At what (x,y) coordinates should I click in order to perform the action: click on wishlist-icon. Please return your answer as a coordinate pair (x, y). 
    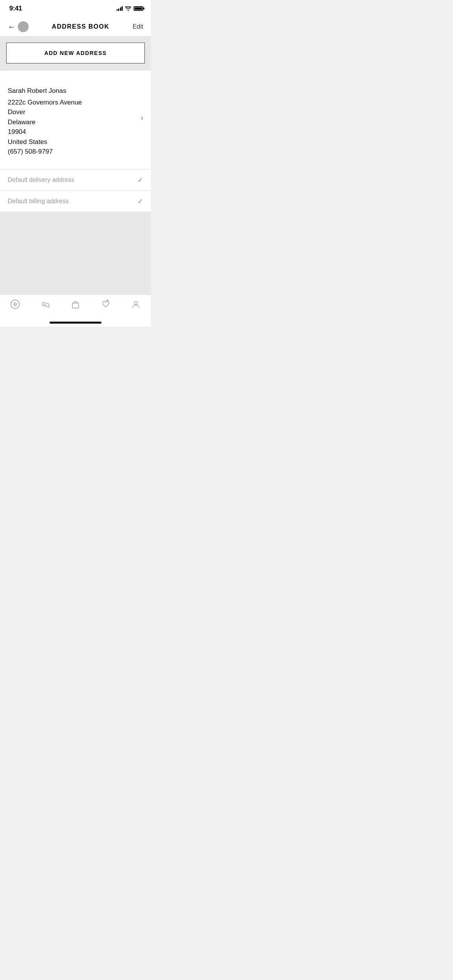
    Looking at the image, I should click on (106, 304).